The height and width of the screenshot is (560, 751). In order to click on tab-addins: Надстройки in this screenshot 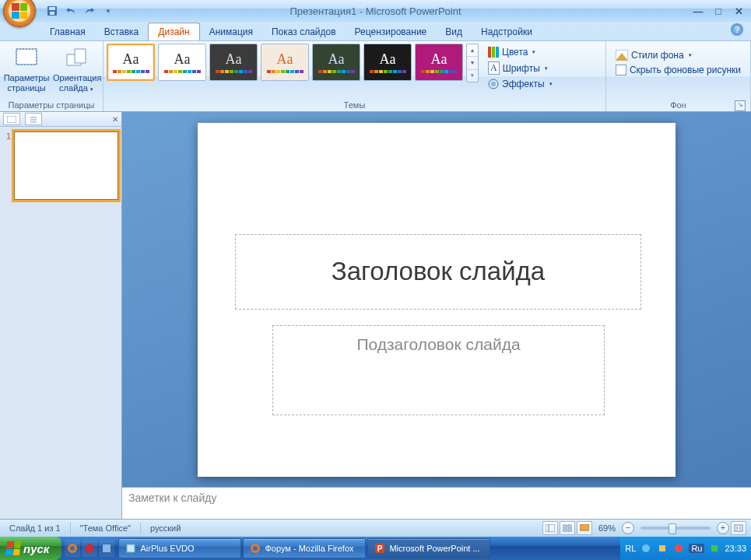, I will do `click(507, 32)`.